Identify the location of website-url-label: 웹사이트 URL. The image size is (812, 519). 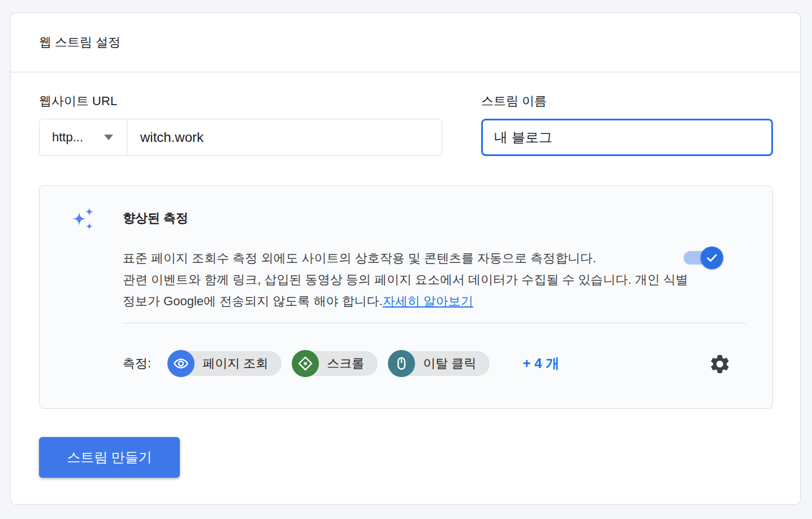
(241, 101).